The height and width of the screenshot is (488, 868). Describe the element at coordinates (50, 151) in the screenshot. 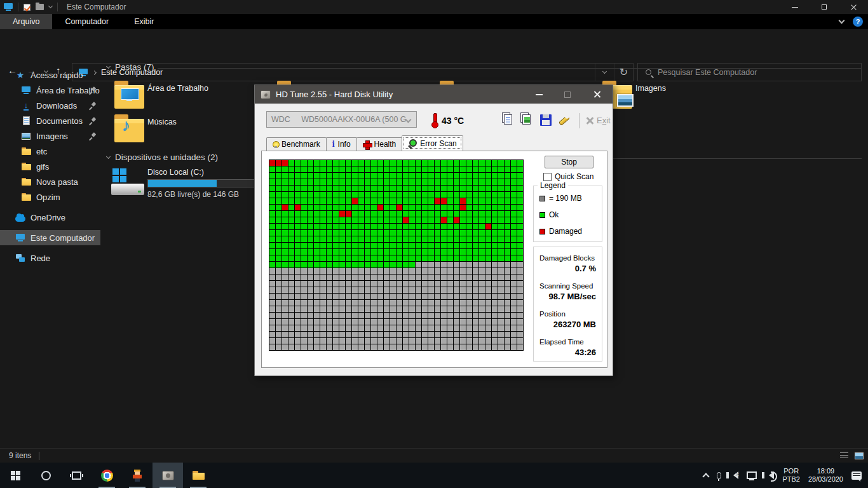

I see `sidebar-item-etc: etc` at that location.